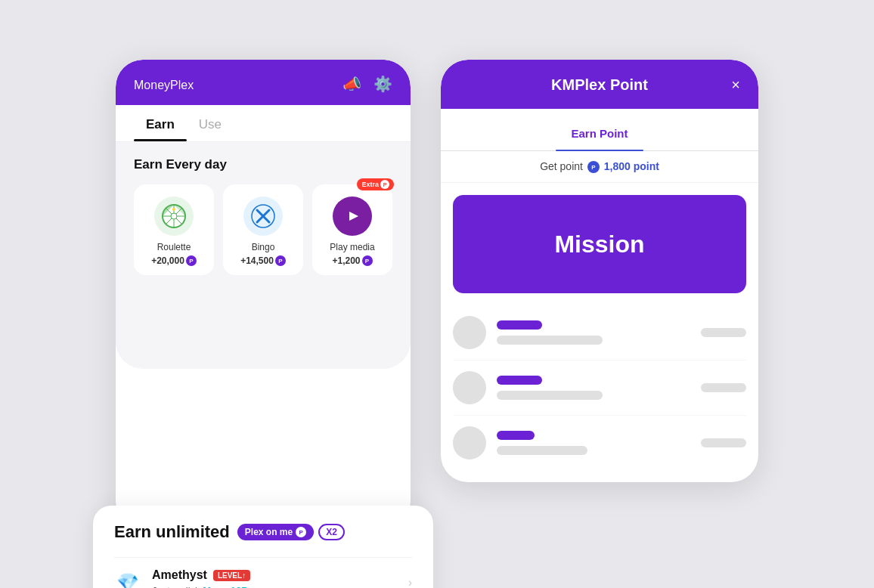 The width and height of the screenshot is (874, 588). I want to click on roulette-point-icon: P, so click(191, 261).